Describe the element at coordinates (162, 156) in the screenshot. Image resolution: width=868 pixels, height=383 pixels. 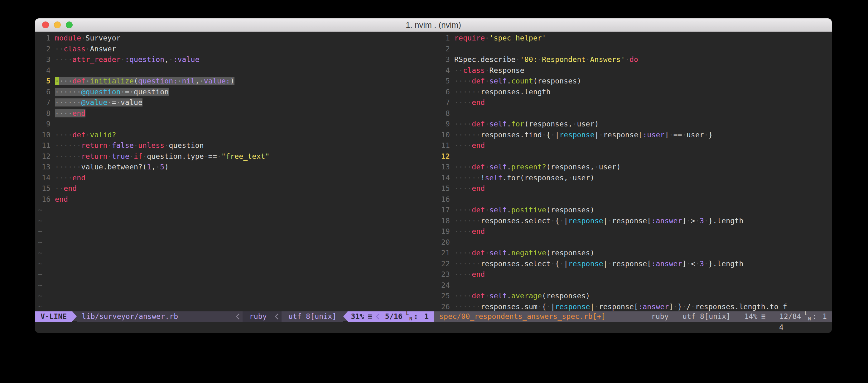
I see `code-text: ······return·true·if·question.type·==·"f…` at that location.